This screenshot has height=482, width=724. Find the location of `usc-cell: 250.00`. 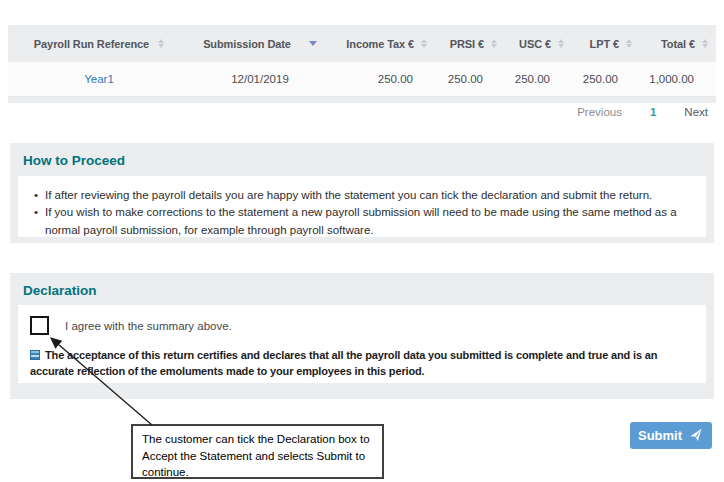

usc-cell: 250.00 is located at coordinates (538, 79).